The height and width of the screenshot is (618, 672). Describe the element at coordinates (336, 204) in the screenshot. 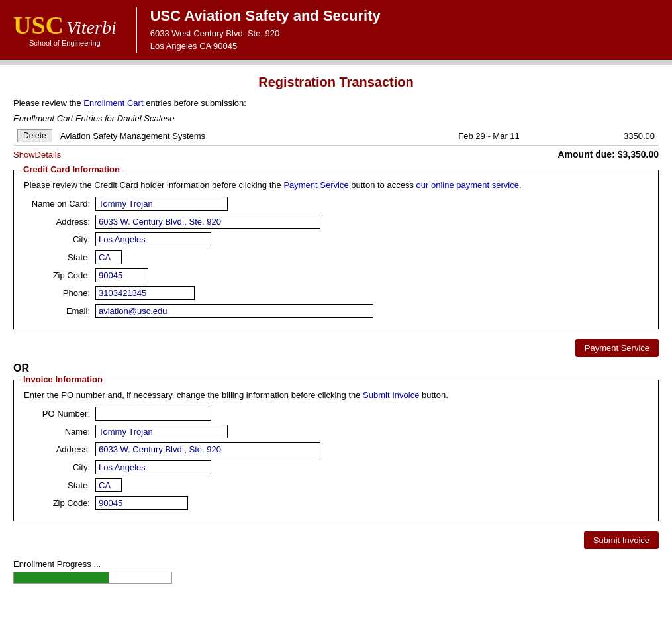

I see `name-on-card-row: Name on Card:` at that location.